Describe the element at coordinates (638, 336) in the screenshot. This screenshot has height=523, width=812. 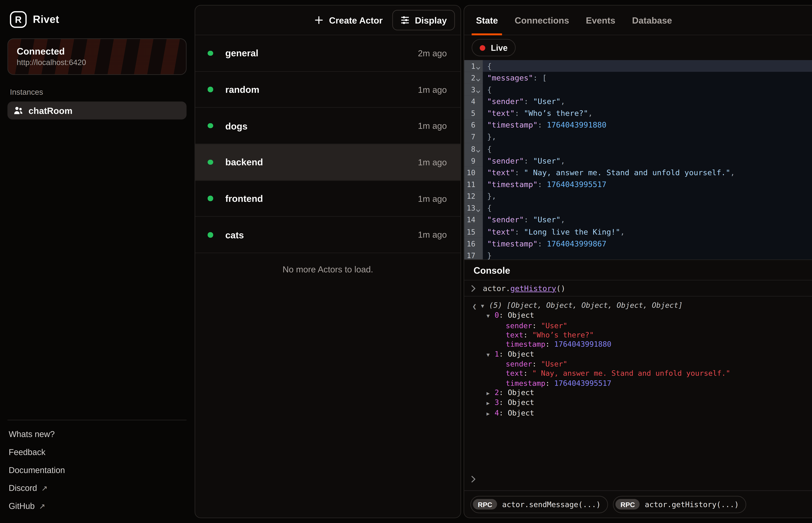
I see `console-tree-line: text: "Who’s there?"` at that location.